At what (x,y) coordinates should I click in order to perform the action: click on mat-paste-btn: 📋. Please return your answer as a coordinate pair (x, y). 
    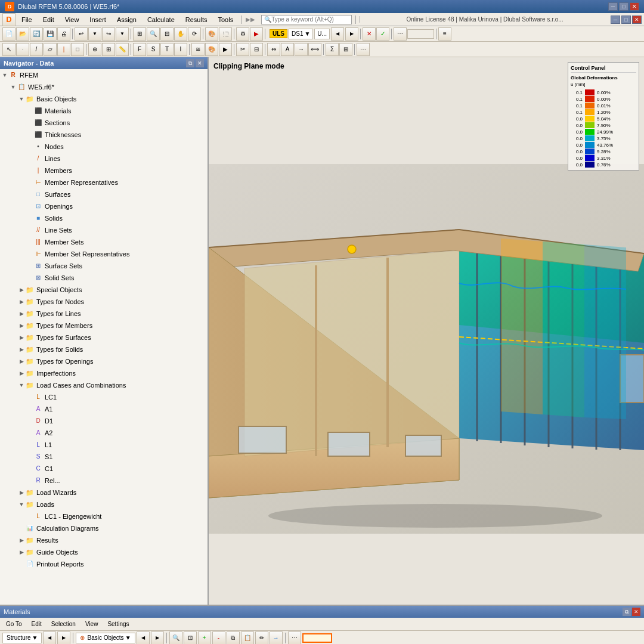
    Looking at the image, I should click on (247, 638).